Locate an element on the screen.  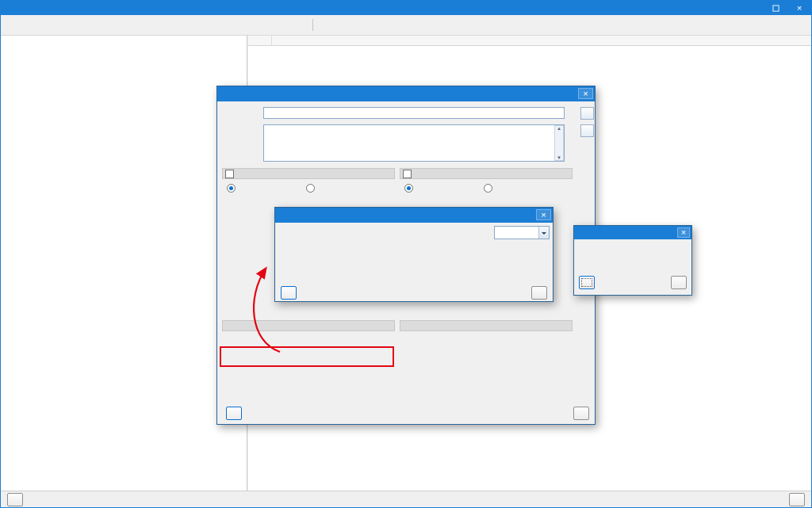
fan-type-dialog: × is located at coordinates (633, 260).